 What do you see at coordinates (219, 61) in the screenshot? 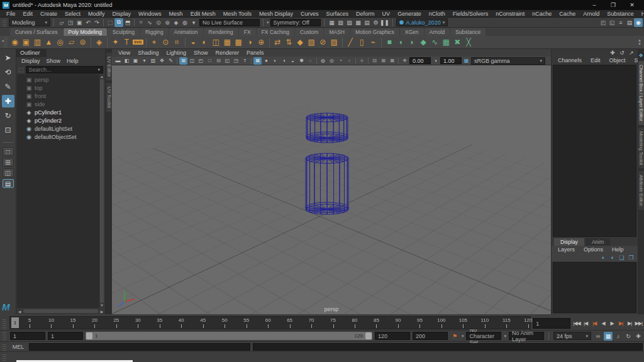
I see `layout-outliner-icon: ⊟` at bounding box center [219, 61].